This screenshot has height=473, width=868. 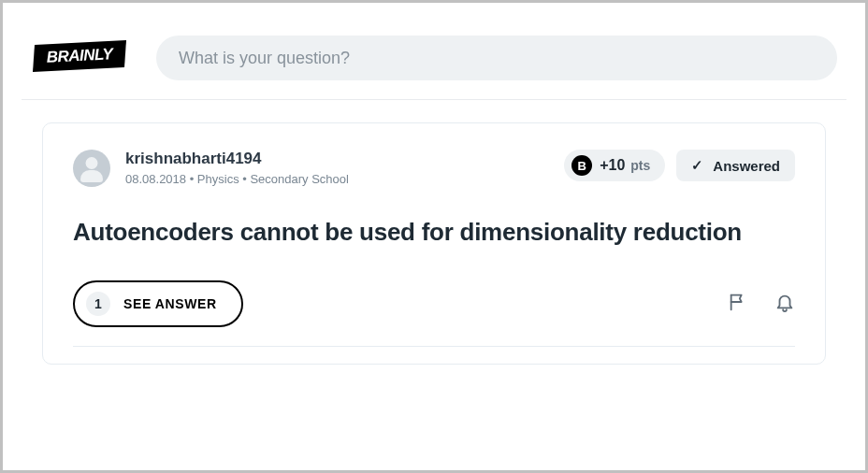 What do you see at coordinates (746, 166) in the screenshot?
I see `answered-label: Answered` at bounding box center [746, 166].